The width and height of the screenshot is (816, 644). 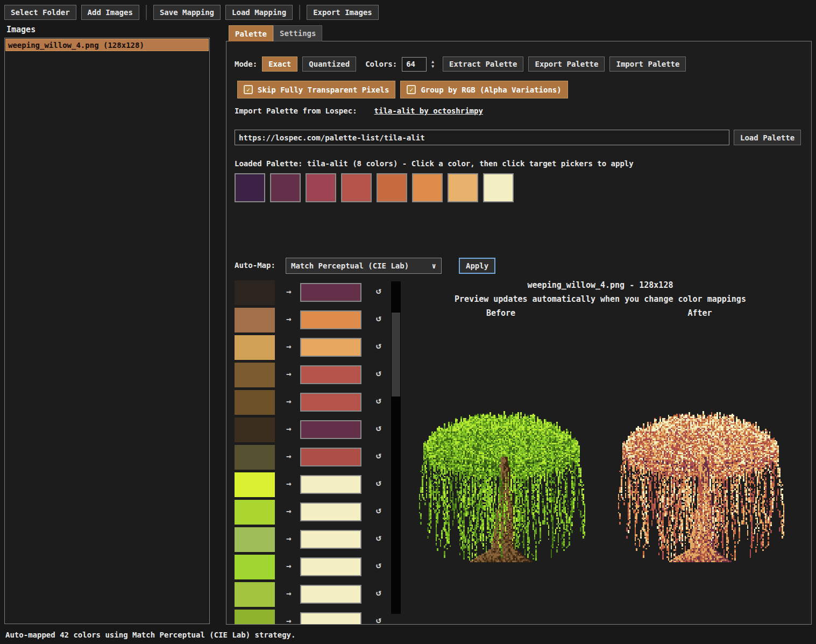 What do you see at coordinates (364, 266) in the screenshot?
I see `automap-strategy-select: Match Perceptual (CIE Lab) ∨` at bounding box center [364, 266].